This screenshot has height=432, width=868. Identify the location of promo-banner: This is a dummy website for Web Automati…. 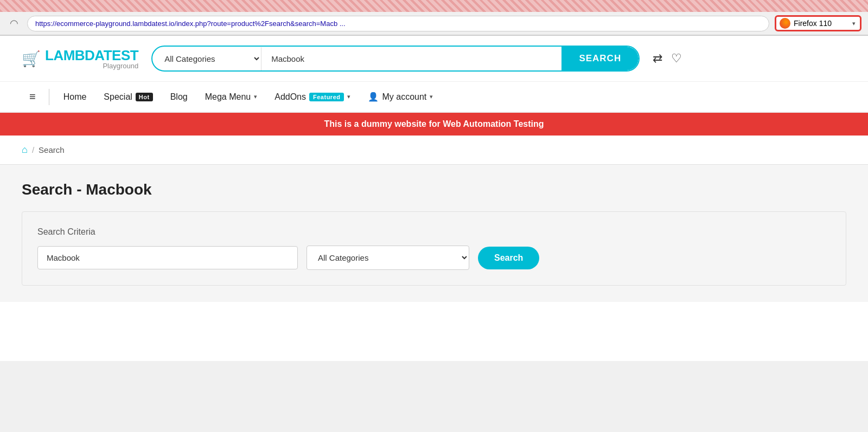
(434, 124).